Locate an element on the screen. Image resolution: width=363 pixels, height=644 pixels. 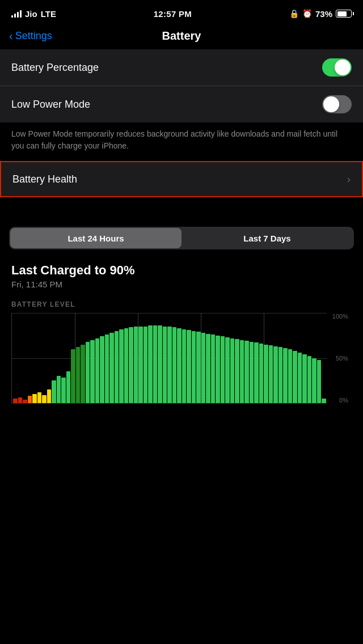
low-power-mode-row: Low Power Mode is located at coordinates (182, 104).